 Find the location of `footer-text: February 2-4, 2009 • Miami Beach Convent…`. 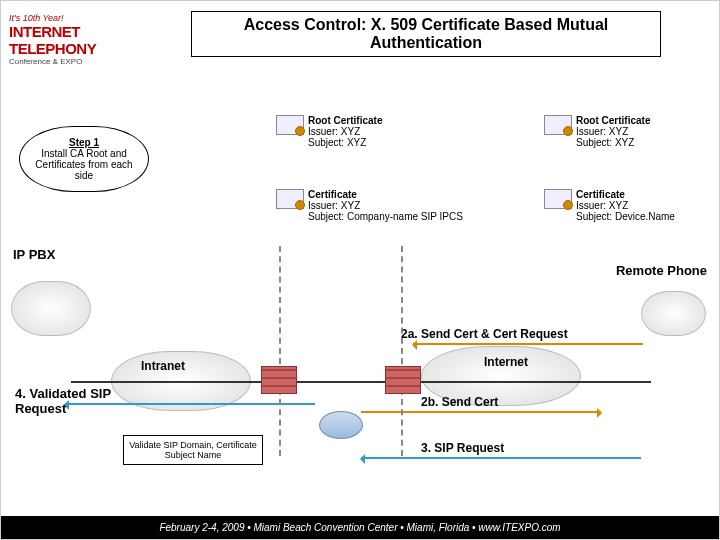

footer-text: February 2-4, 2009 • Miami Beach Convent… is located at coordinates (360, 528).